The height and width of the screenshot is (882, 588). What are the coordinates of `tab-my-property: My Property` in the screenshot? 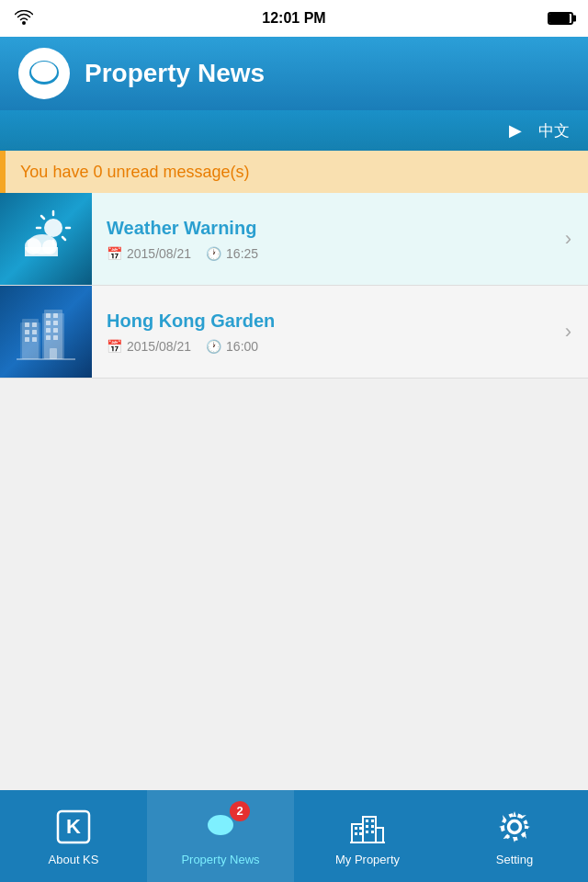 It's located at (368, 836).